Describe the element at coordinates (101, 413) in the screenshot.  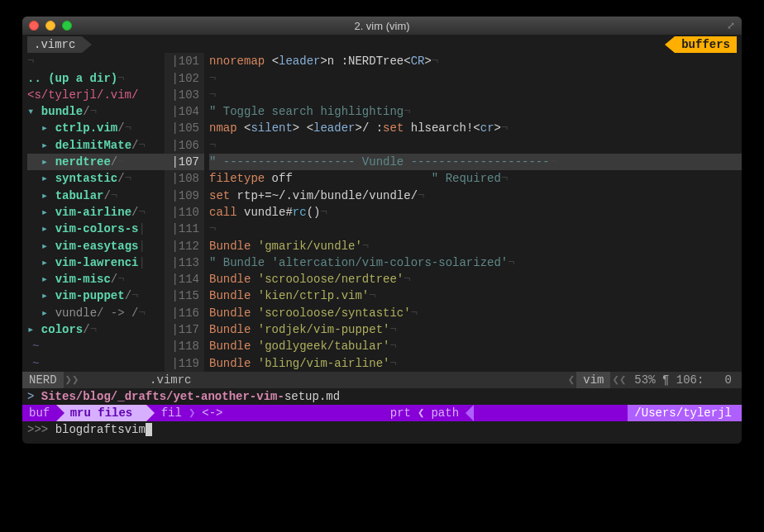
I see `ctrlp-mode-mru: mru files` at that location.